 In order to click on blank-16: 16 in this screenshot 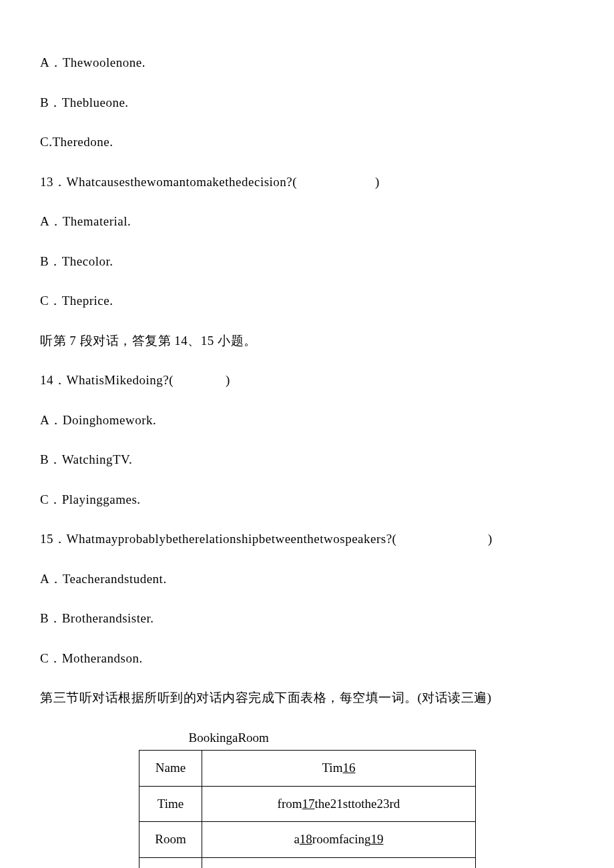, I will do `click(348, 767)`.